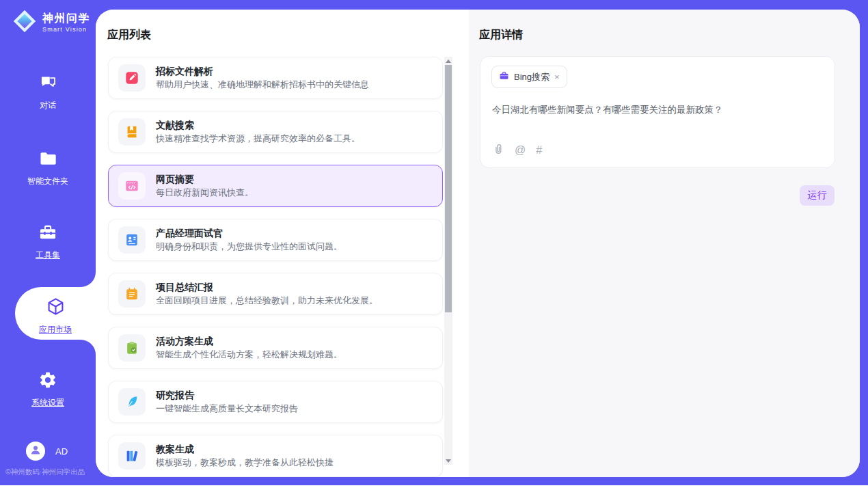 The height and width of the screenshot is (488, 868). I want to click on app-card-research-report: 研究报告 一键智能生成高质量长文本研究报告, so click(275, 402).